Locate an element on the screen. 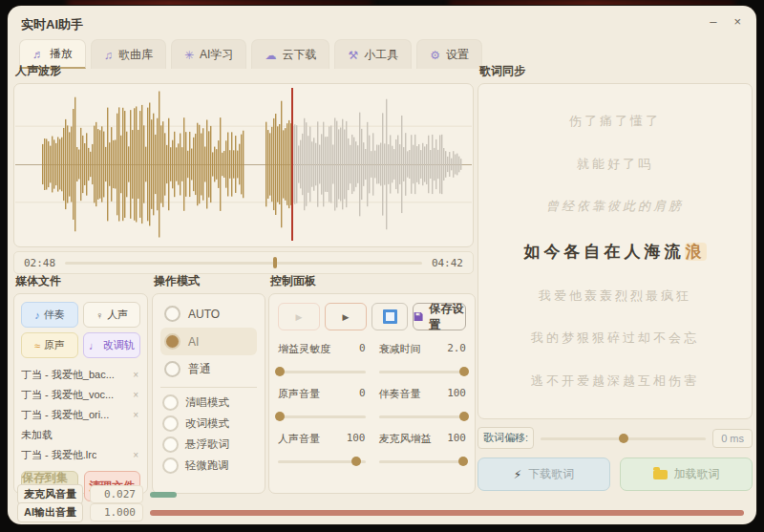  total-time: 04:42 is located at coordinates (447, 264).